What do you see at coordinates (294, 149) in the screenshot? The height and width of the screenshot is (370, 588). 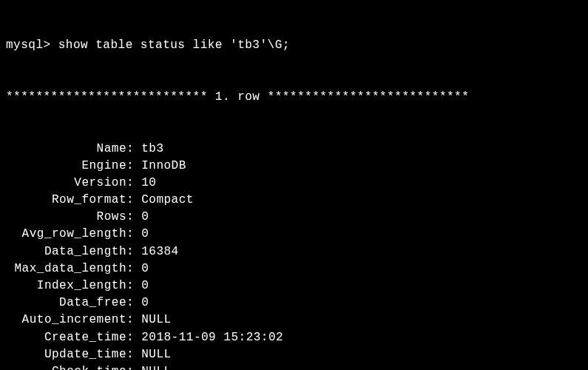 I see `field-row: Name: tb3` at bounding box center [294, 149].